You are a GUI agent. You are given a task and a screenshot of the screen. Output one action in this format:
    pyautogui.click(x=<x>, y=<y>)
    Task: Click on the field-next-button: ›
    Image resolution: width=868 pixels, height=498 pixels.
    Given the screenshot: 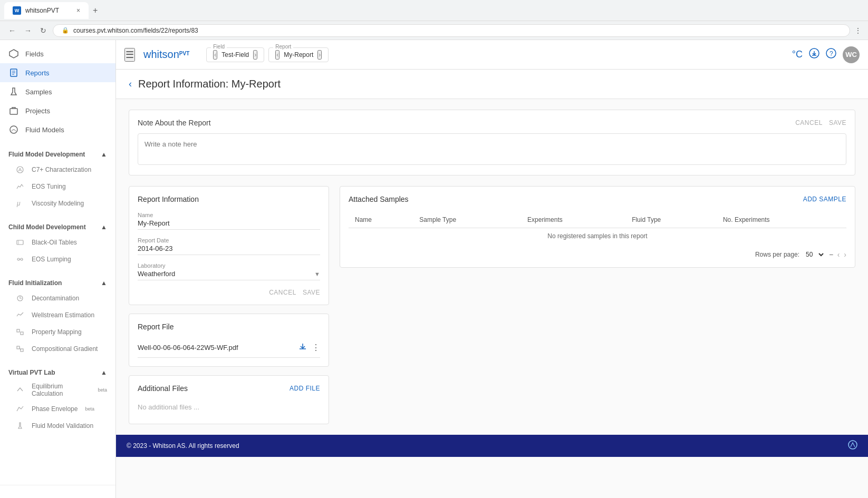 What is the action you would take?
    pyautogui.click(x=255, y=55)
    